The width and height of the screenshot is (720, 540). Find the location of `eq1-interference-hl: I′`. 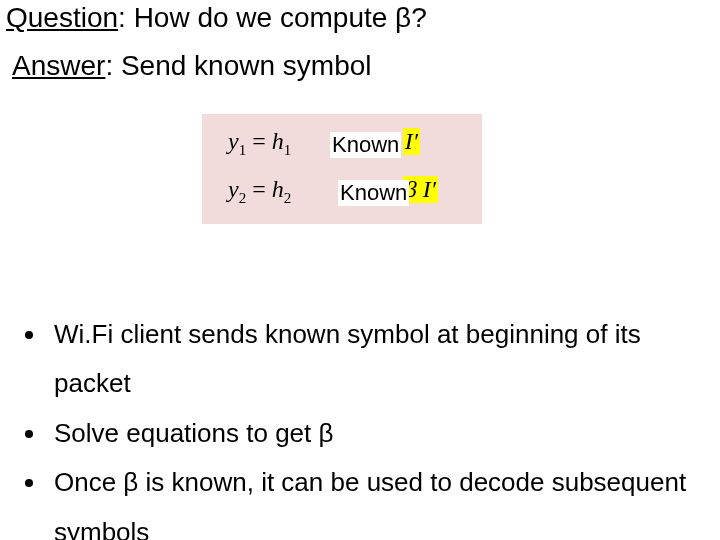

eq1-interference-hl: I′ is located at coordinates (412, 142).